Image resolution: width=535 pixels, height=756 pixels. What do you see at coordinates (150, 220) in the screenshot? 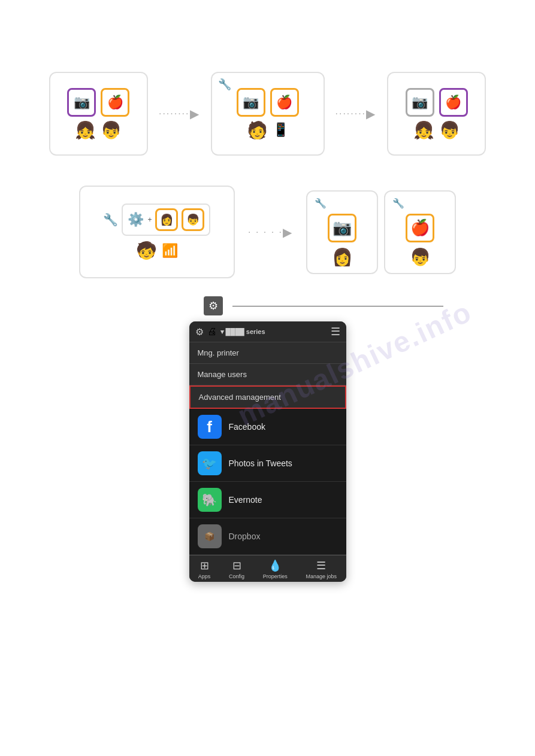
I see `plus-sign: +` at bounding box center [150, 220].